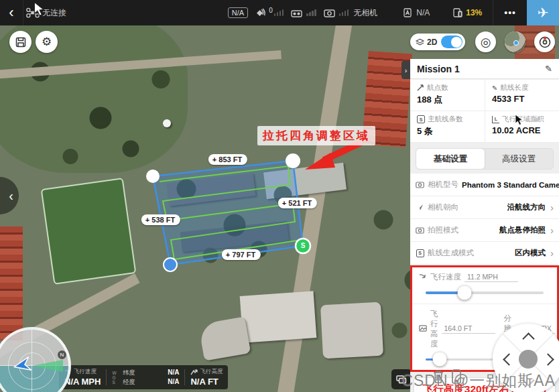 This screenshot has height=392, width=559. Describe the element at coordinates (406, 70) in the screenshot. I see `panel-collapse-button: ›` at that location.